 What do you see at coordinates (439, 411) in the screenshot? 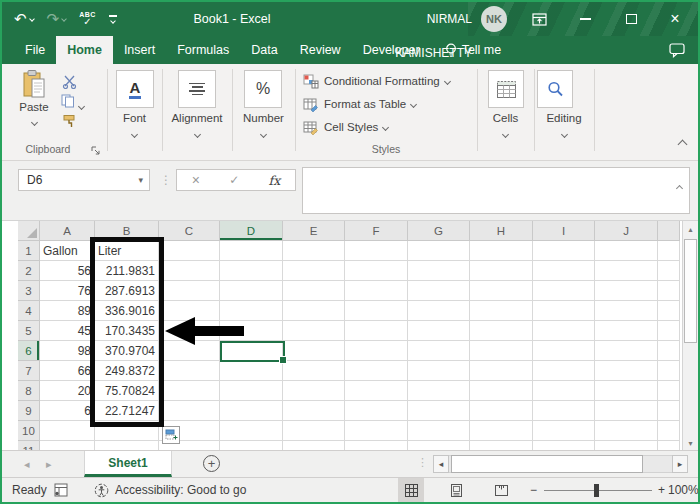
I see `cell-G9` at bounding box center [439, 411].